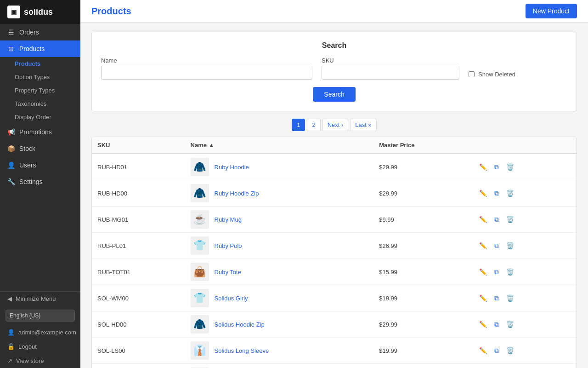 The width and height of the screenshot is (588, 368). What do you see at coordinates (334, 94) in the screenshot?
I see `search-button: Search` at bounding box center [334, 94].